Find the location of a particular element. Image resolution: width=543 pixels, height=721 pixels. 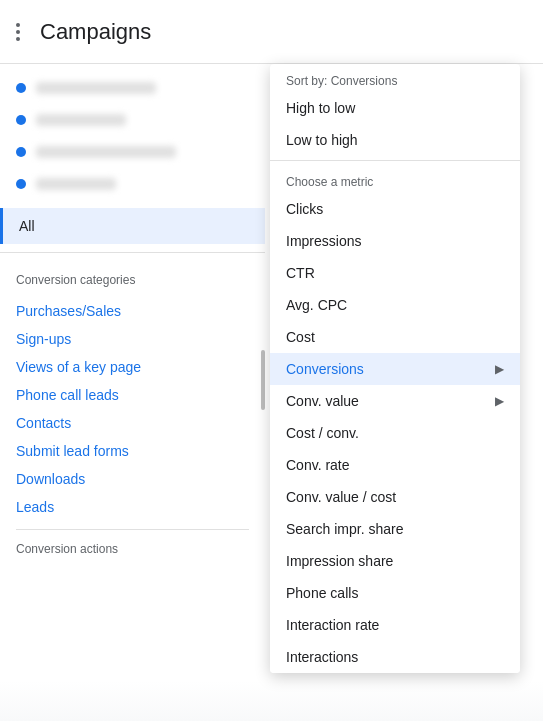

metric-conv-value-label: Conv. value is located at coordinates (322, 401).